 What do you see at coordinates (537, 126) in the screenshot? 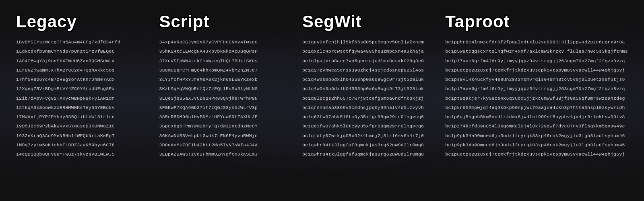
I see `address-item: bc1pz74kefd39u854l86g6mdcl0j4l8k729qwf7d…` at bounding box center [537, 126].